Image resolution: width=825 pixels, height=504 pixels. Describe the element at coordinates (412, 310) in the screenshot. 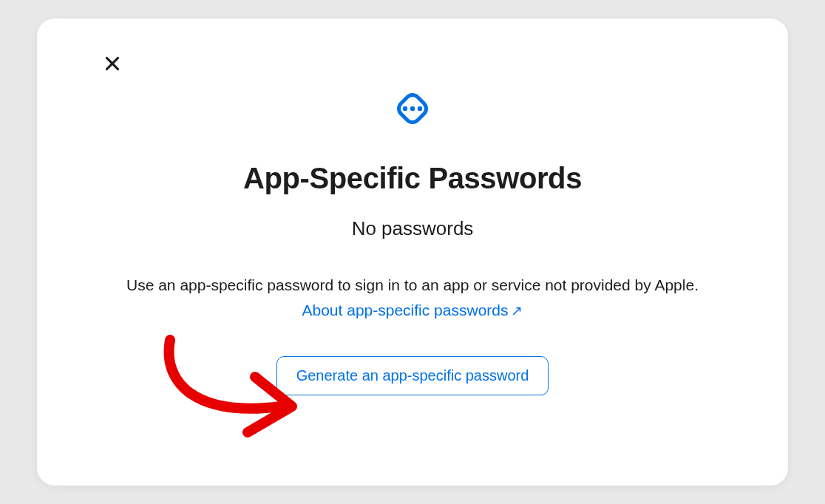

I see `about-link: About app-specific passwords ↗` at that location.